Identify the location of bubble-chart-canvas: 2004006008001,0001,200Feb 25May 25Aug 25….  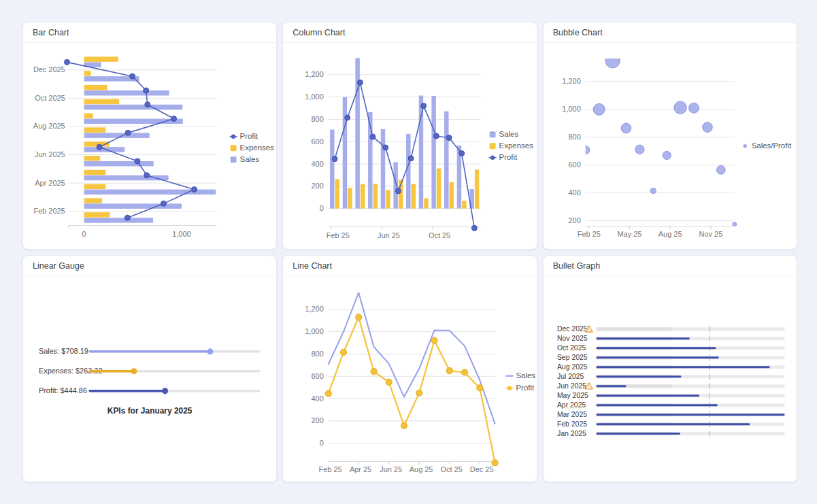
(670, 146).